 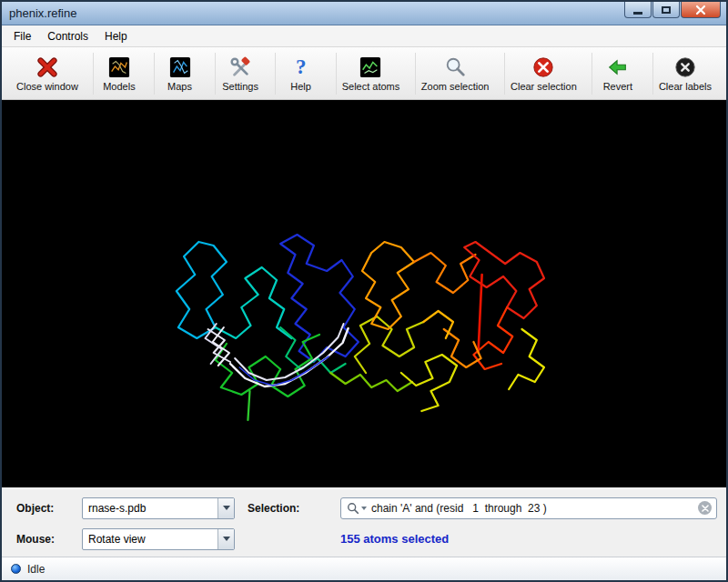 I want to click on close-button, so click(x=701, y=10).